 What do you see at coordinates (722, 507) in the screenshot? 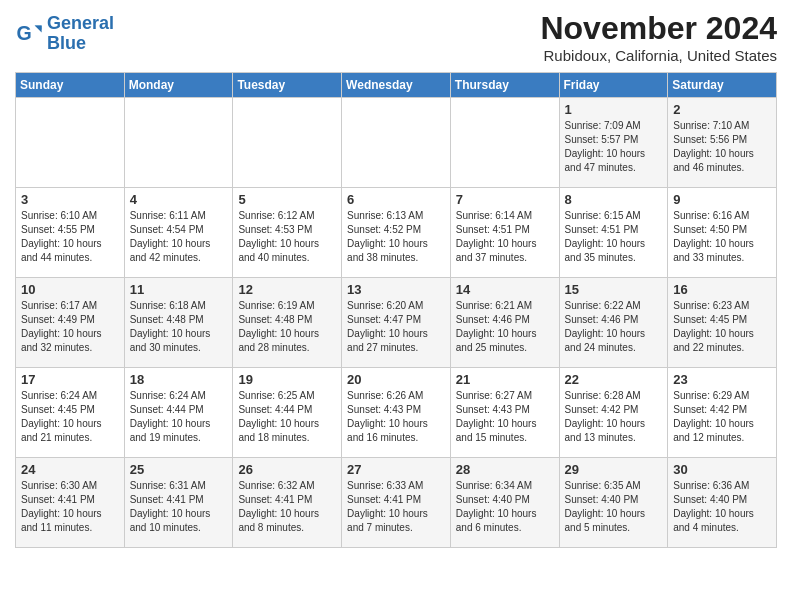
I see `cell-content: Sunrise: 6:36 AMSunset: 4:40 PMDaylight:…` at bounding box center [722, 507].